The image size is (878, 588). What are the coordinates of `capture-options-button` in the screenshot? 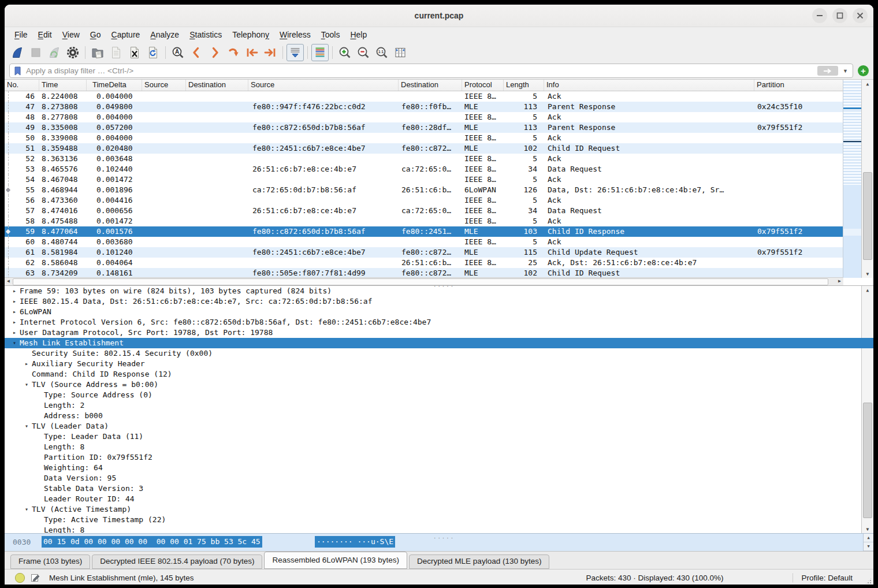 It's located at (73, 53).